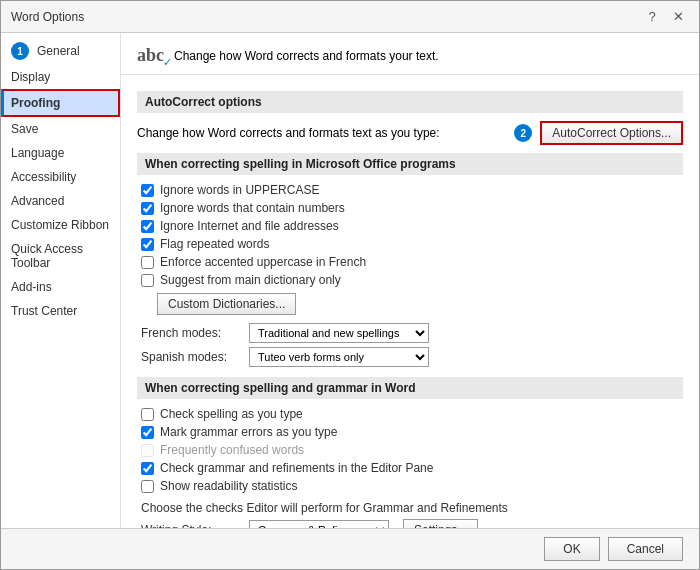 This screenshot has height=570, width=700. I want to click on autocorrect-button-group: 2 AutoCorrect Options..., so click(598, 133).